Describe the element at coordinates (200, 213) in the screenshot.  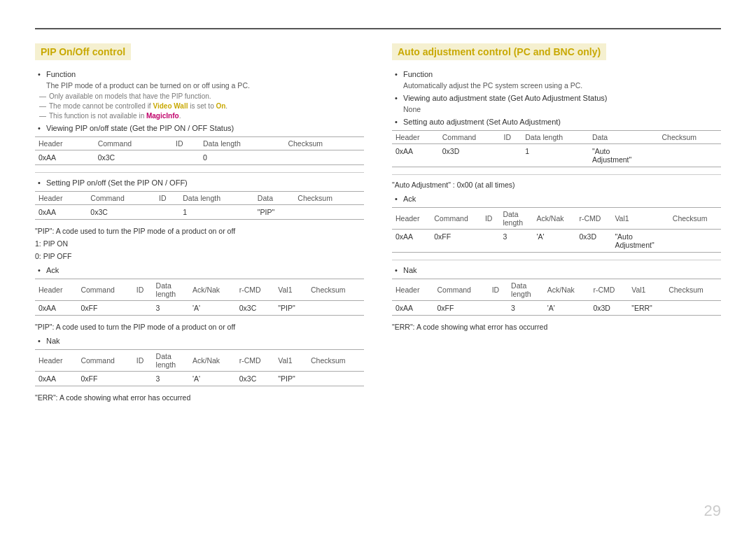
I see `table-row: 0xAA 0x3C 1 "PIP"` at that location.